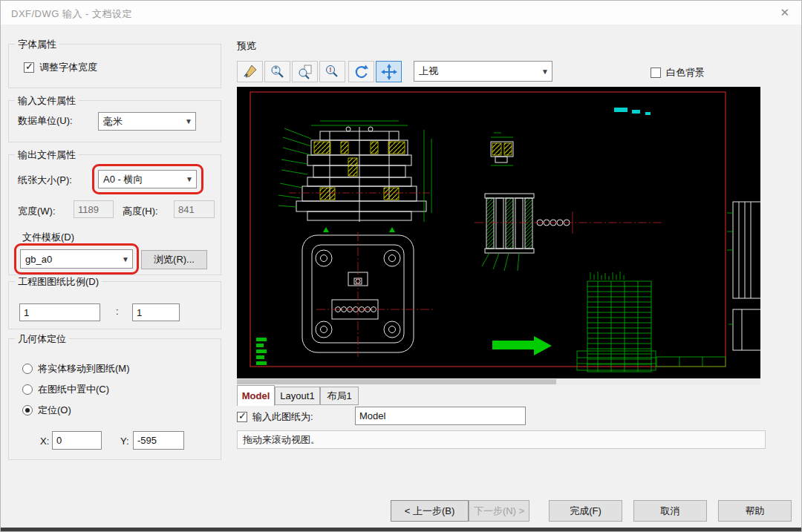  What do you see at coordinates (333, 72) in the screenshot?
I see `zoom-to-area-icon: !` at bounding box center [333, 72].